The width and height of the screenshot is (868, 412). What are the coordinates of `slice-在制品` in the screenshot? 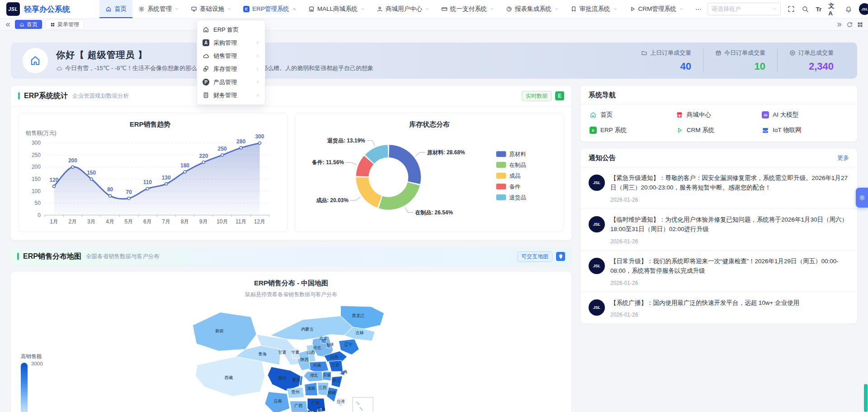 It's located at (400, 196).